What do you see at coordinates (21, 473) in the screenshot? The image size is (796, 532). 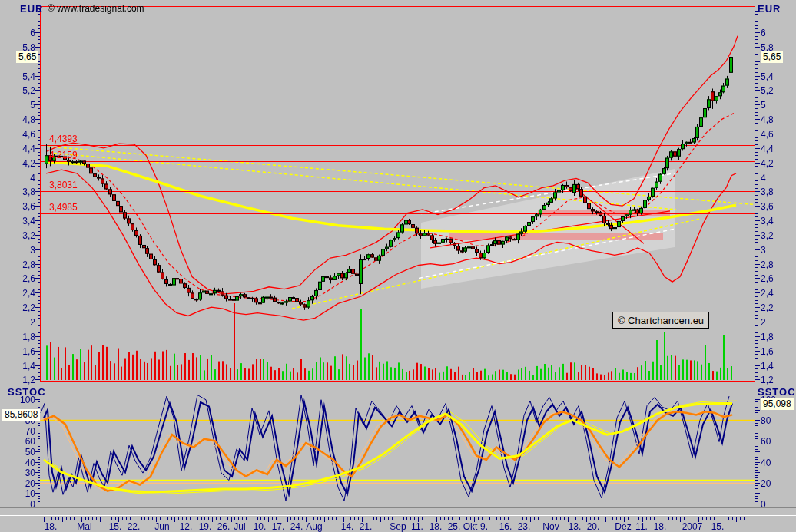 I see `axis-tick-label: 30` at bounding box center [21, 473].